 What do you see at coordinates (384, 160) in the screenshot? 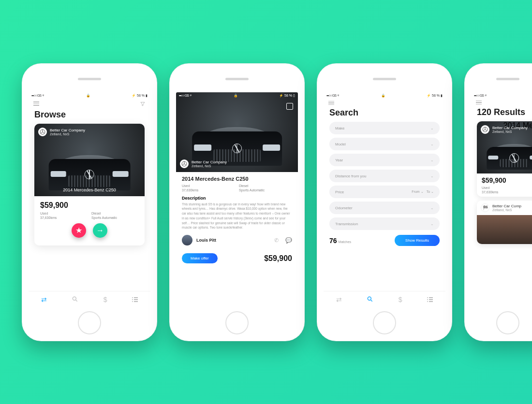
I see `year-select: Year⌄` at bounding box center [384, 160].